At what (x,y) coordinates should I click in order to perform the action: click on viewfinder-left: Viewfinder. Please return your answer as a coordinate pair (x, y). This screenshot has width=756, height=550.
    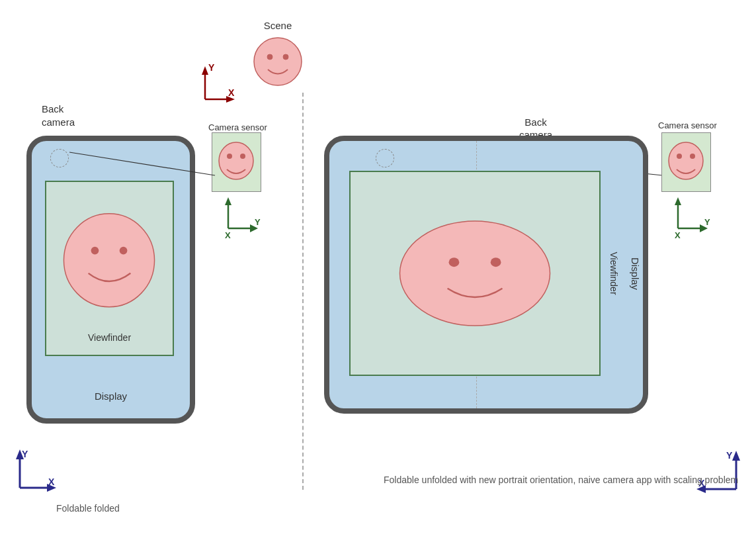
    Looking at the image, I should click on (110, 269).